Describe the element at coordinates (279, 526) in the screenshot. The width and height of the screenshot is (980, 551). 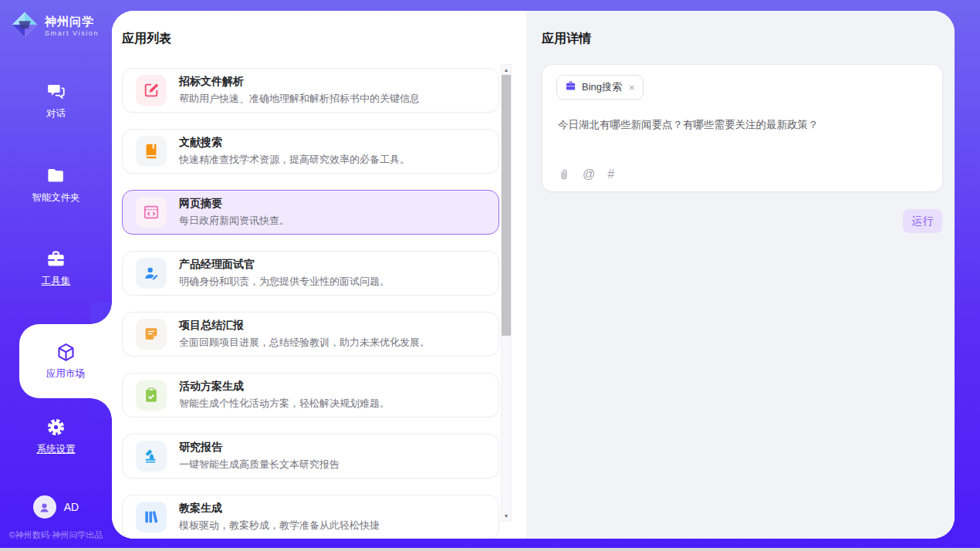
I see `app-card-description: 模板驱动，教案秒成，教学准备从此轻松快捷` at that location.